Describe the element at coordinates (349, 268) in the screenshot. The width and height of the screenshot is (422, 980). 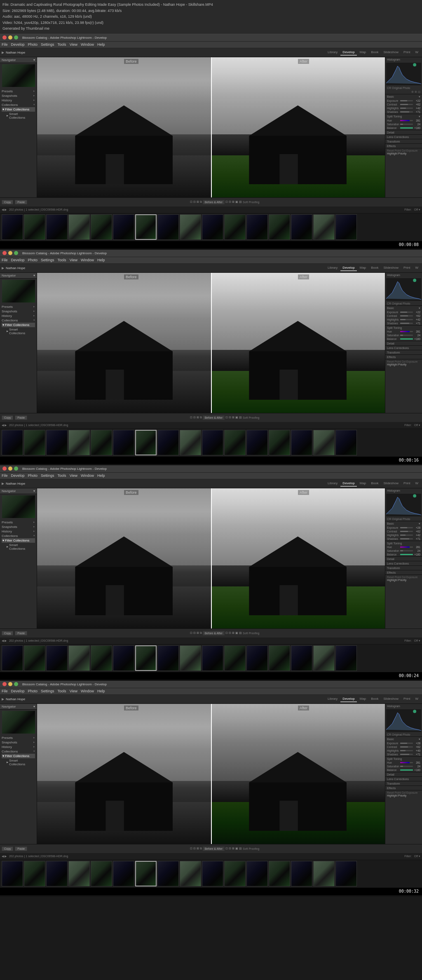
I see `tab-develop-2: Develop` at that location.